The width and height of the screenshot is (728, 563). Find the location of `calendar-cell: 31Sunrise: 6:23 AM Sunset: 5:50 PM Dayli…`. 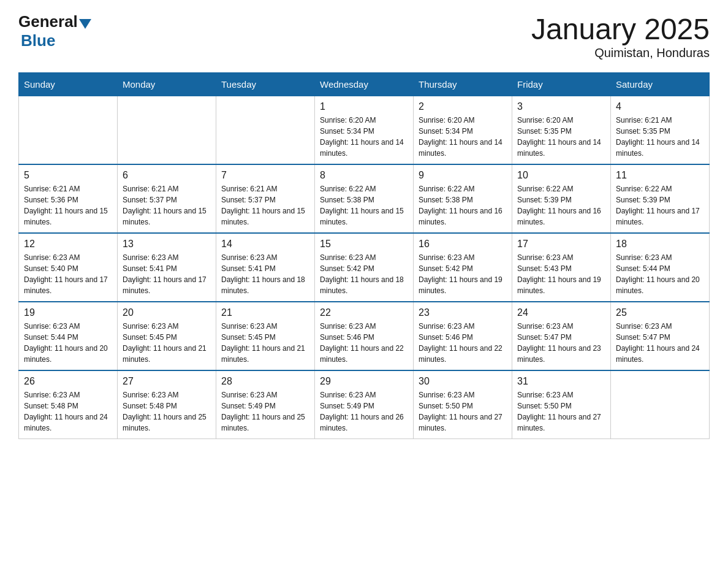

calendar-cell: 31Sunrise: 6:23 AM Sunset: 5:50 PM Dayli… is located at coordinates (561, 405).